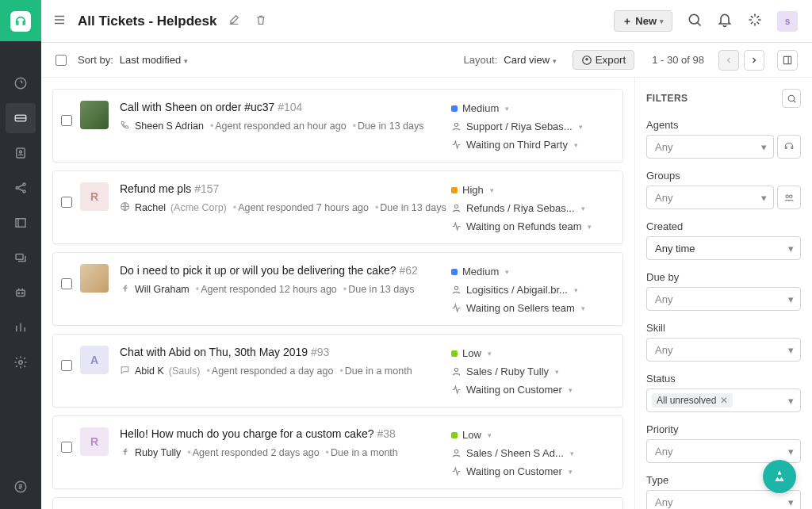 This screenshot has width=812, height=509. I want to click on nav-bot, so click(21, 293).